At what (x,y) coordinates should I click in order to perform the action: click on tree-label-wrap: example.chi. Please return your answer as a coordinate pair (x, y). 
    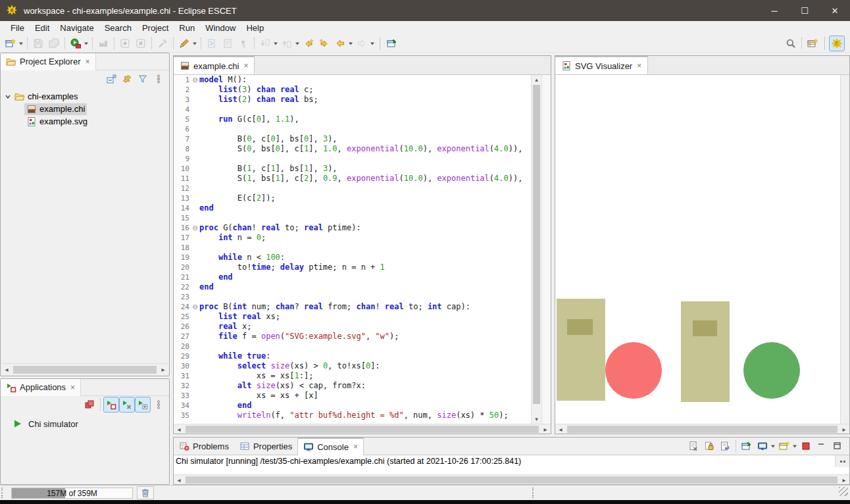
    Looking at the image, I should click on (55, 109).